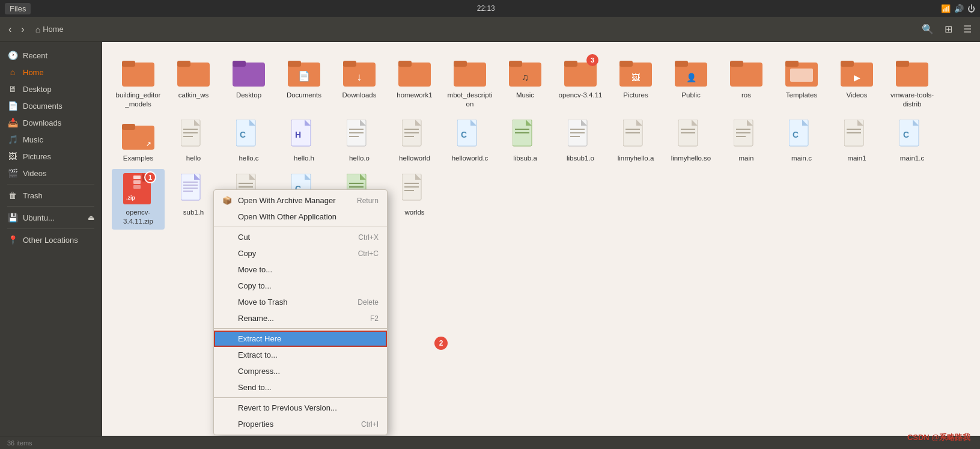  What do you see at coordinates (50, 195) in the screenshot?
I see `sidebar-item-trash: 🗑 Trash` at bounding box center [50, 195].